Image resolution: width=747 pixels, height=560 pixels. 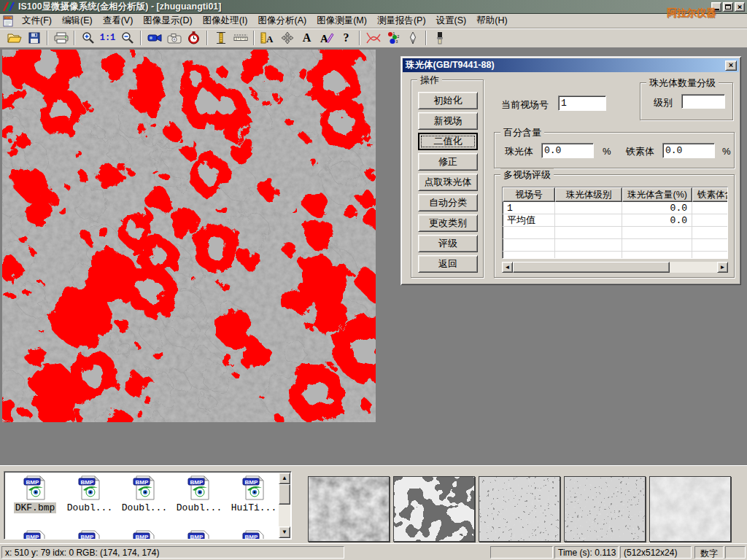 What do you see at coordinates (722, 267) in the screenshot?
I see `scroll-right-button: ►` at bounding box center [722, 267].